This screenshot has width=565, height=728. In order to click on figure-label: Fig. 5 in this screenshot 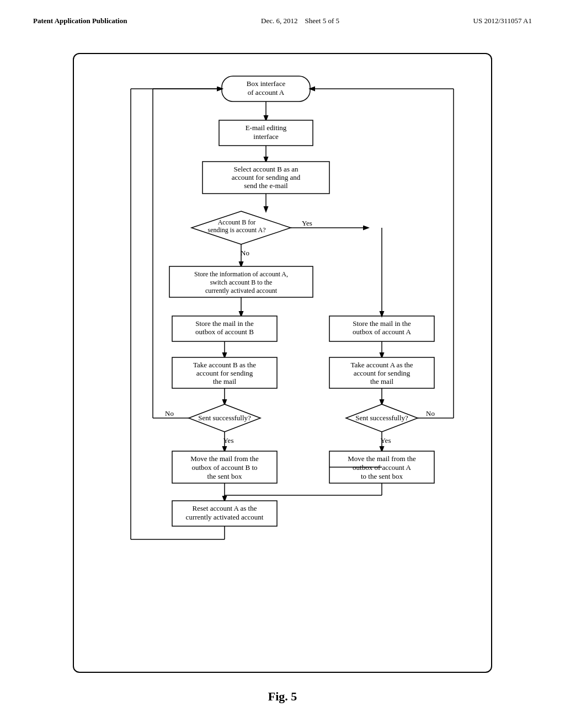, I will do `click(282, 697)`.